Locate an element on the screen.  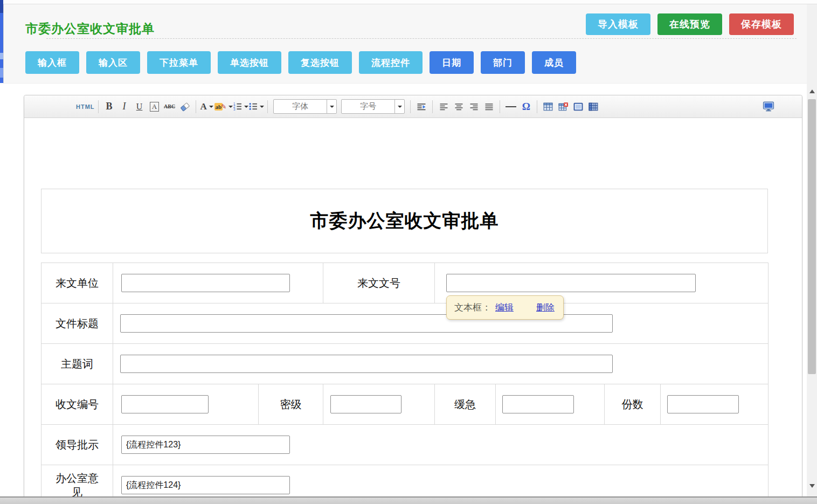
form-label-subject-words: 主题词 is located at coordinates (78, 364).